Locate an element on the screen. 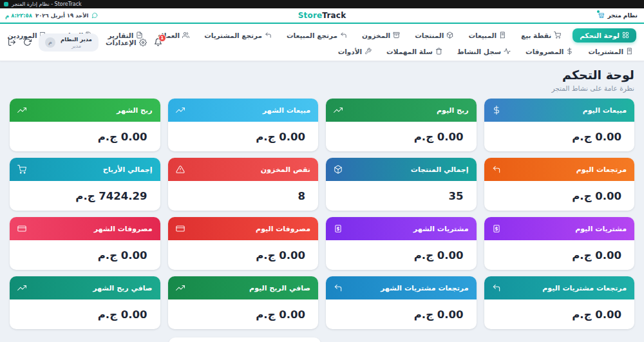 The height and width of the screenshot is (342, 644). nav-item: المخزون is located at coordinates (381, 35).